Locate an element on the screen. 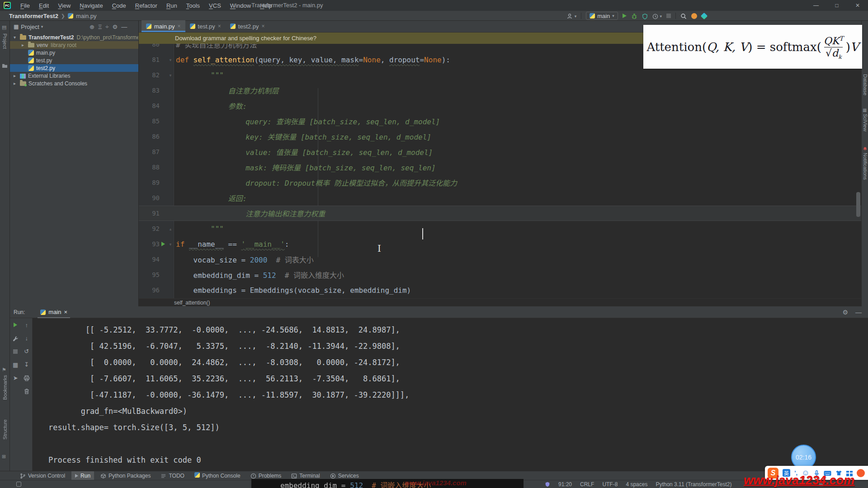 The image size is (868, 488). menu-run: Run is located at coordinates (172, 5).